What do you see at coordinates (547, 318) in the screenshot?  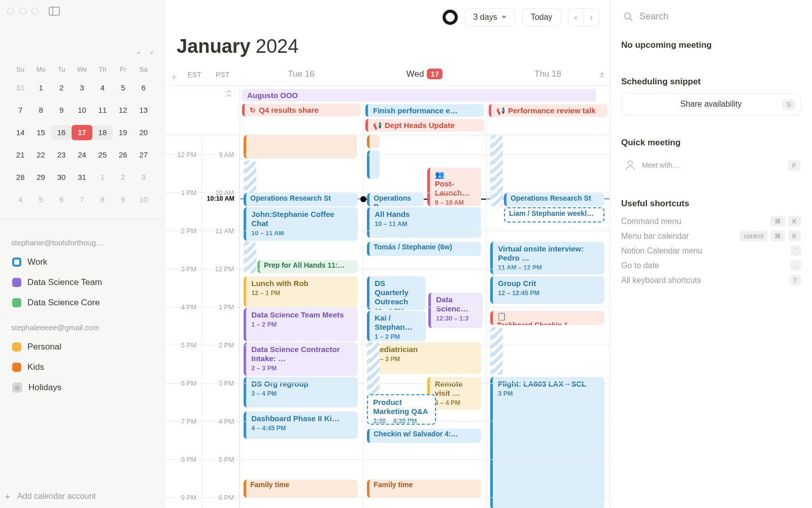 I see `calendar-event: 📋 Taskboard Checkin 1…` at bounding box center [547, 318].